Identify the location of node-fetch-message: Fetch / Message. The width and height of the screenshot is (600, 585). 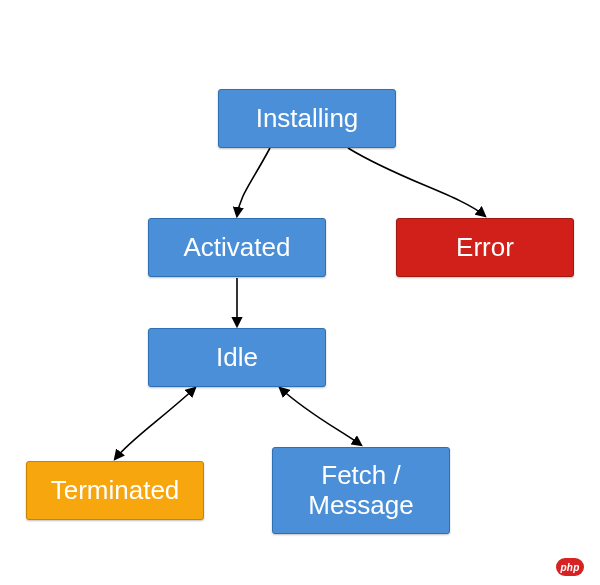
(361, 490).